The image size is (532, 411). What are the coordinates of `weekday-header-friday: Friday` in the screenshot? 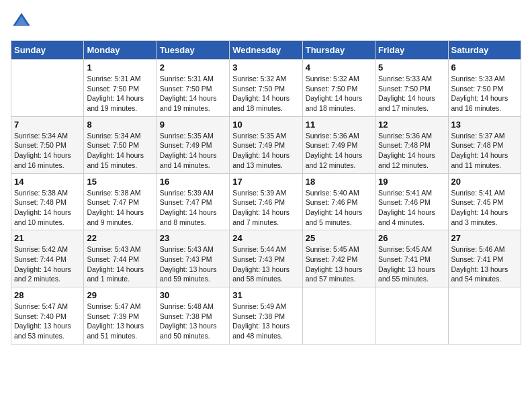 It's located at (412, 50).